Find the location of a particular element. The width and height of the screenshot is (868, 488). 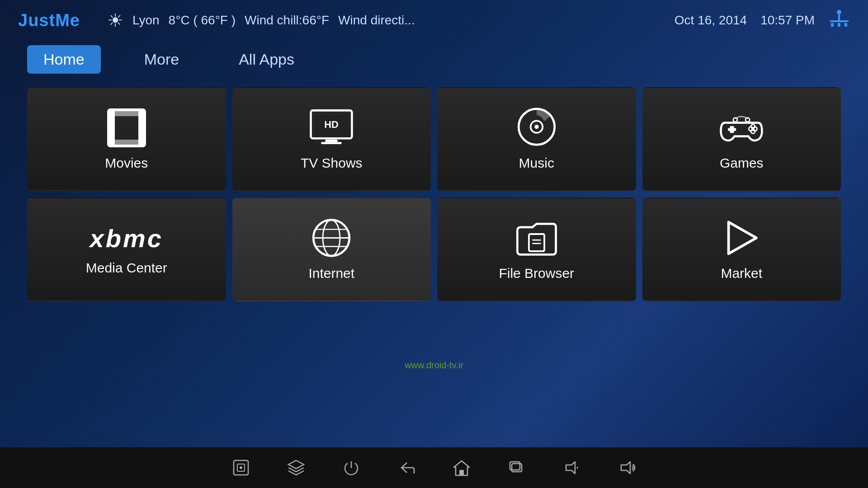

weather-city: Lyon is located at coordinates (146, 20).